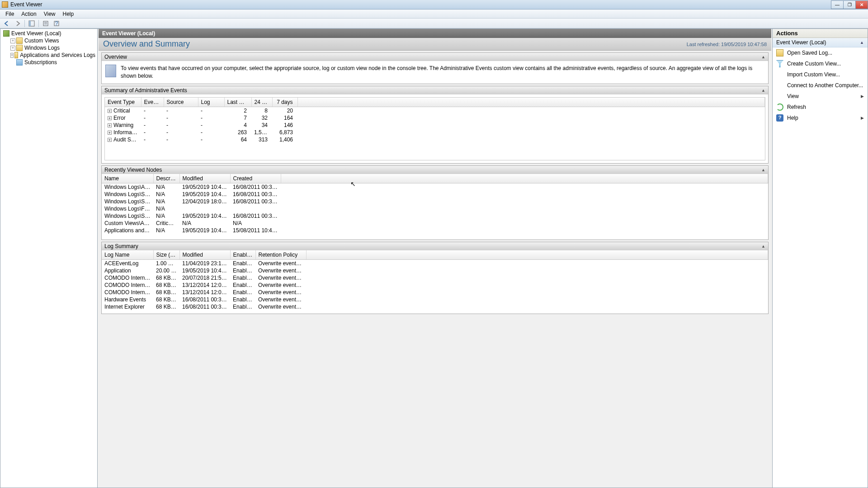 This screenshot has width=868, height=488. What do you see at coordinates (133, 170) in the screenshot?
I see `section-title: Recently Viewed Nodes` at bounding box center [133, 170].